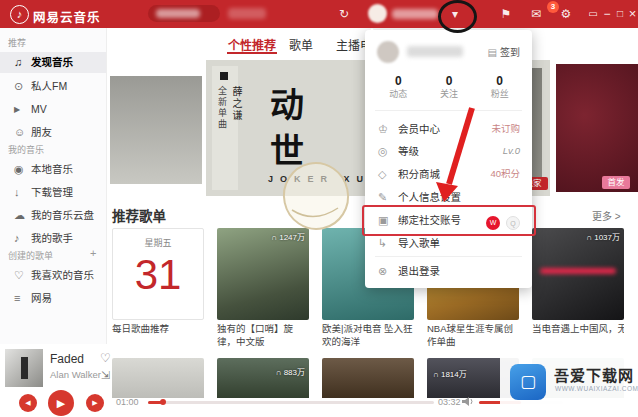  I want to click on sidebar-item-liked-music: ♡ 我喜欢的音乐, so click(53, 276).